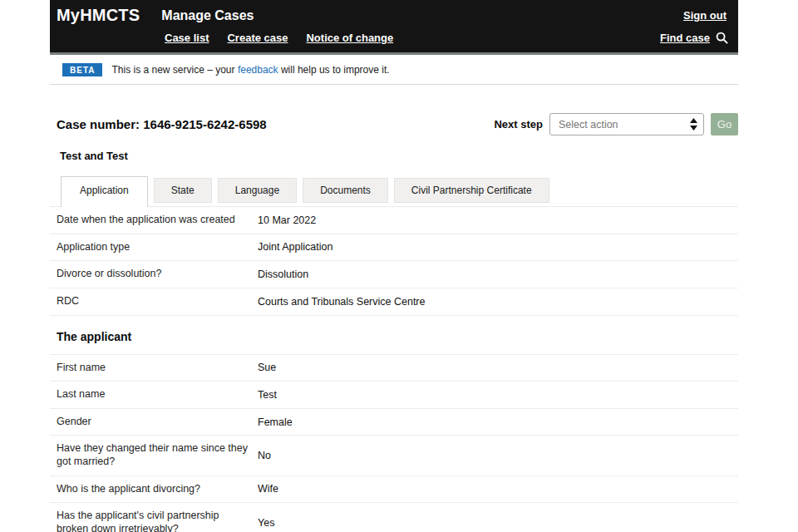  Describe the element at coordinates (394, 422) in the screenshot. I see `field-row: GenderFemale` at that location.